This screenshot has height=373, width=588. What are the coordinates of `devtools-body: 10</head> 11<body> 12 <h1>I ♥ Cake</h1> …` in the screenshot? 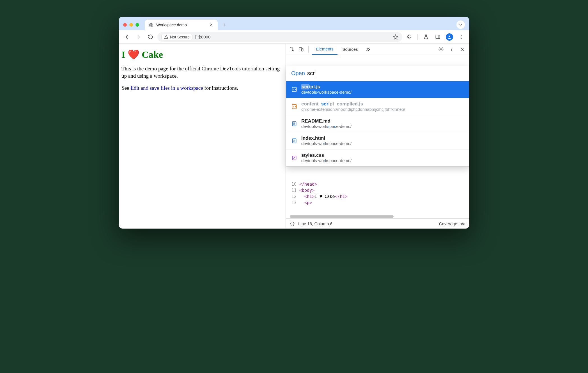 It's located at (378, 137).